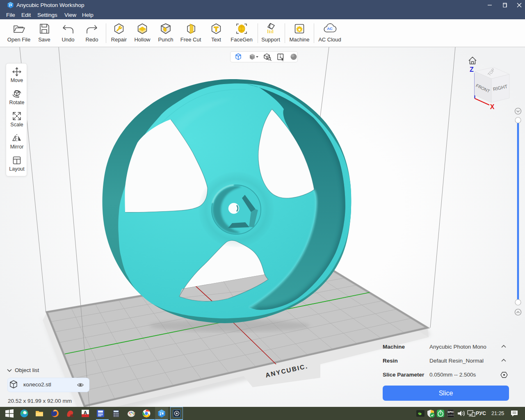 This screenshot has height=420, width=525. I want to click on svg-text: X, so click(492, 107).